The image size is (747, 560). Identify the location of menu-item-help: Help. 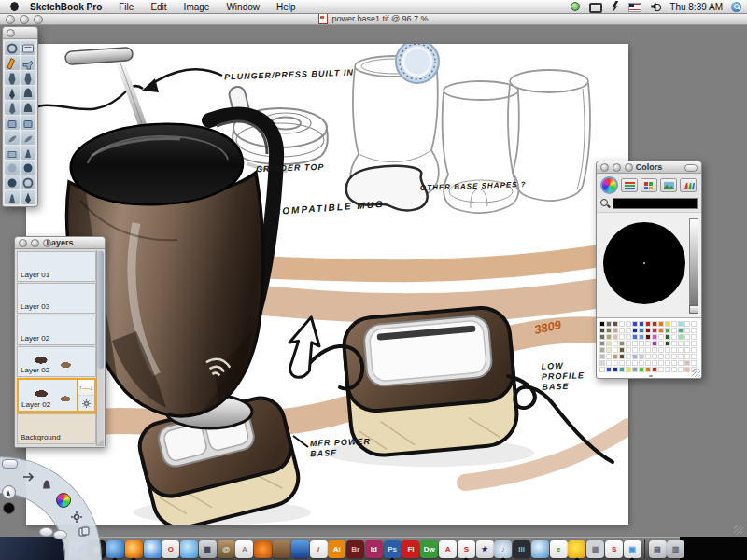
(286, 7).